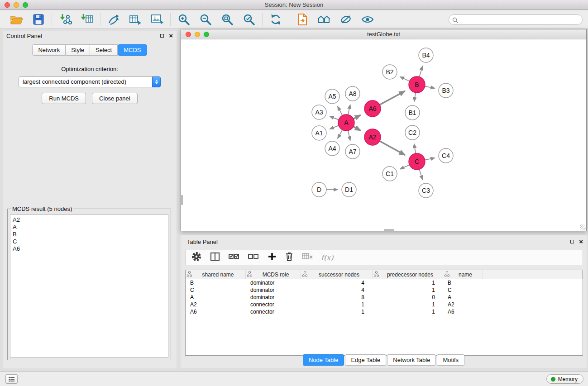 The height and width of the screenshot is (386, 588). Describe the element at coordinates (319, 190) in the screenshot. I see `node-D: D` at that location.